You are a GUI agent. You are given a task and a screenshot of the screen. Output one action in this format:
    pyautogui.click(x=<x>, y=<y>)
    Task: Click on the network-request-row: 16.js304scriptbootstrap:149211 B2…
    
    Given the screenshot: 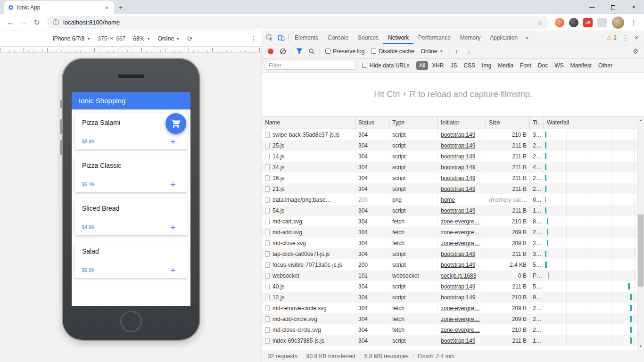 What is the action you would take?
    pyautogui.click(x=453, y=178)
    